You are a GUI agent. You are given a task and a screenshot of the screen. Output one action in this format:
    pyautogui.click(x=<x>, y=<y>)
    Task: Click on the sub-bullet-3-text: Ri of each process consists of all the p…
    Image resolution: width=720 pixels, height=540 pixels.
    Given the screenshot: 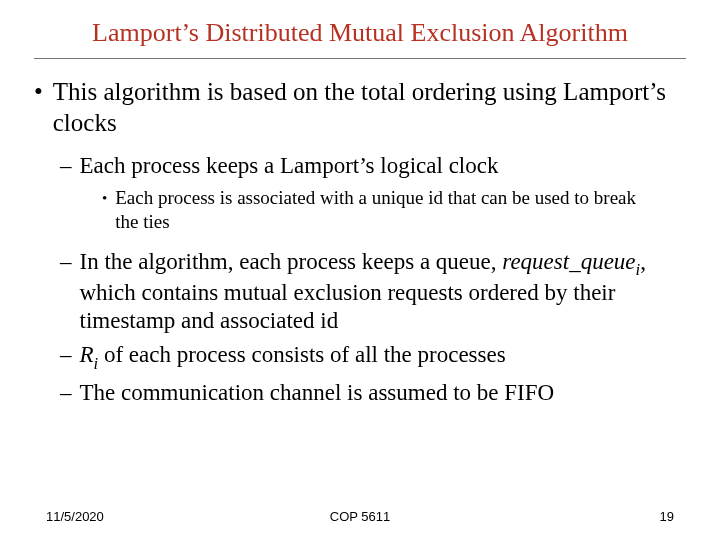 What is the action you would take?
    pyautogui.click(x=293, y=357)
    